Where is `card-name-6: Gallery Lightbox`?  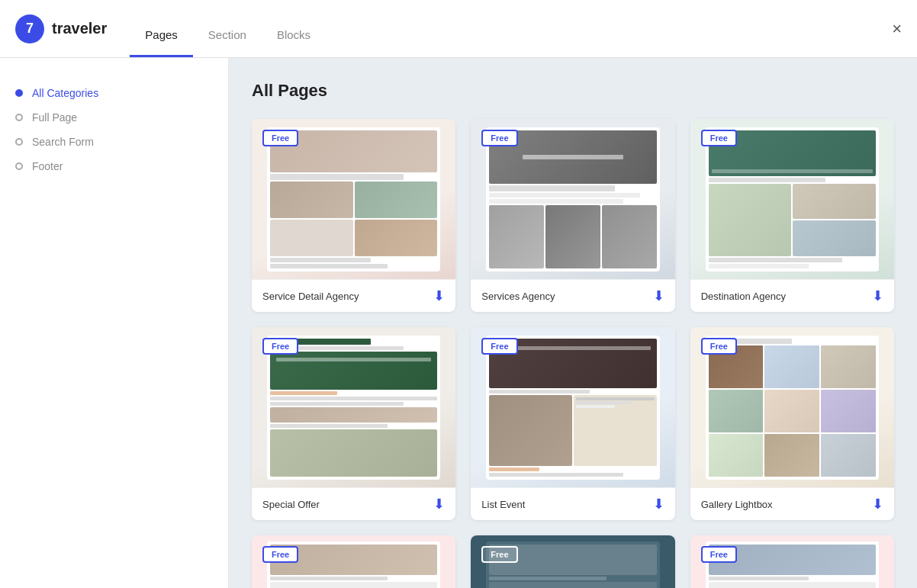
card-name-6: Gallery Lightbox is located at coordinates (737, 505).